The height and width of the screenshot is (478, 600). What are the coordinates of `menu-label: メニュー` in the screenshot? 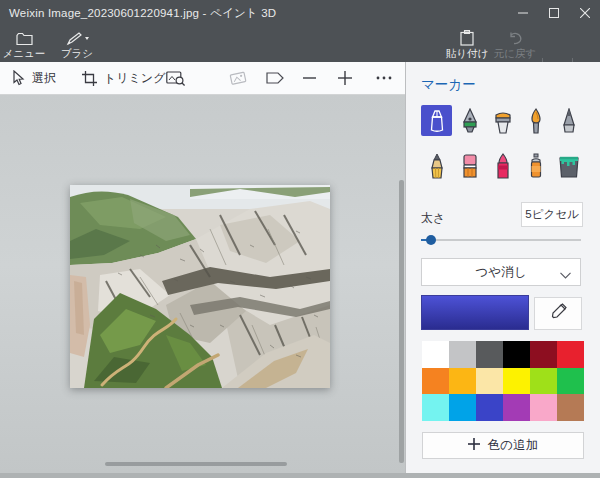 It's located at (24, 54).